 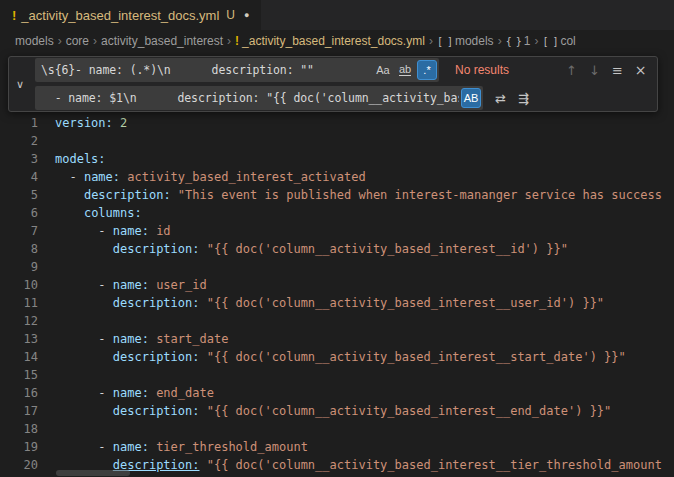 I want to click on breadcrumb-item: core, so click(x=78, y=41).